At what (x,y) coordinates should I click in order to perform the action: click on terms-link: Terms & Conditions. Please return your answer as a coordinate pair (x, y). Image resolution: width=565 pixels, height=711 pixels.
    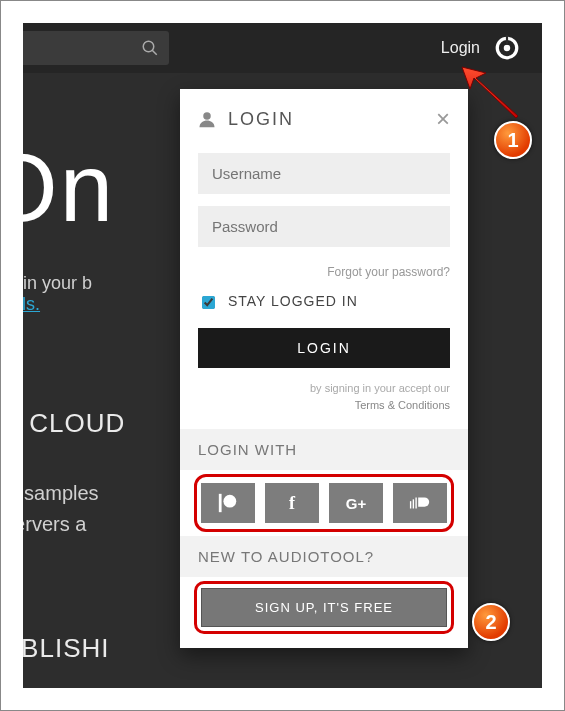
    Looking at the image, I should click on (402, 405).